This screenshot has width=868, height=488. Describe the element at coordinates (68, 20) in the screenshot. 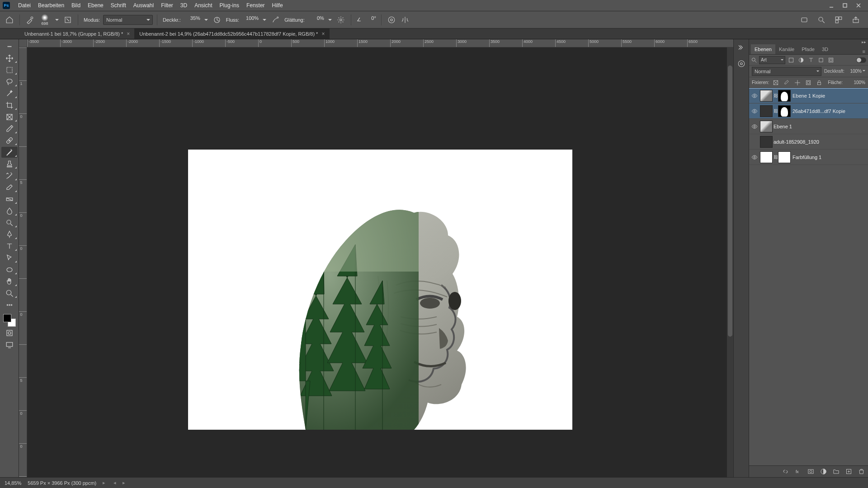

I see `brush-settings-toggle` at that location.